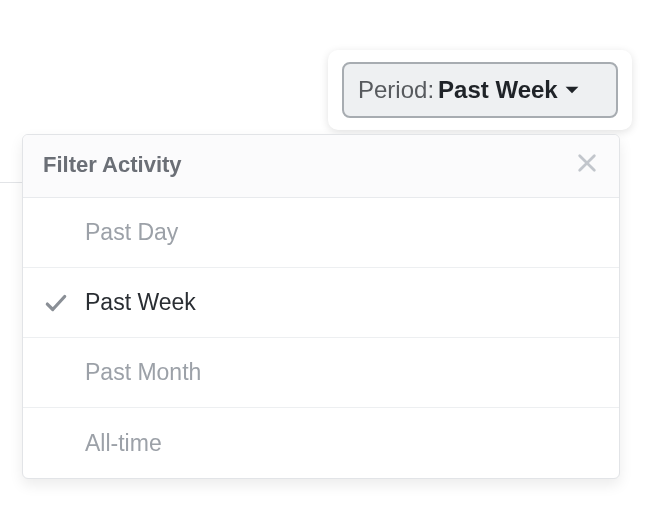 Image resolution: width=652 pixels, height=506 pixels. Describe the element at coordinates (140, 302) in the screenshot. I see `option-label: Past Week` at that location.